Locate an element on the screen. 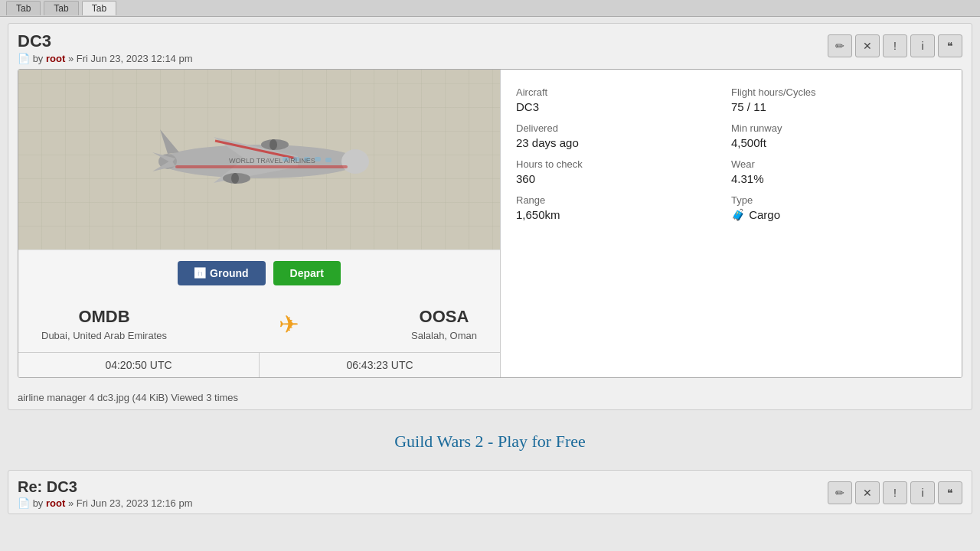 The height and width of the screenshot is (551, 980). svg-text: WORLD TRAVEL AIRLINES is located at coordinates (273, 161).